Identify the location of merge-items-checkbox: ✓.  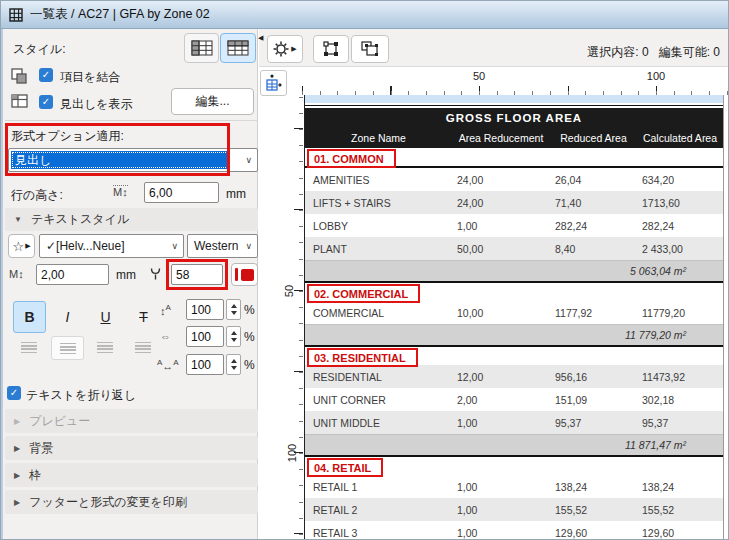
(46, 75).